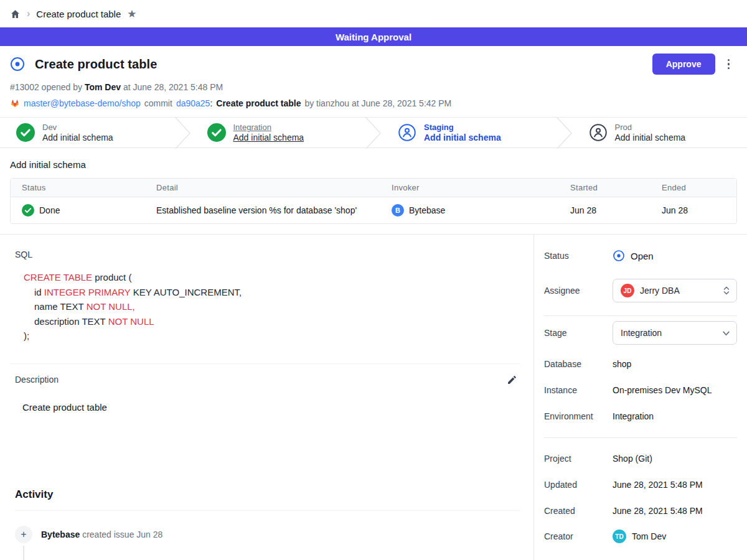 Image resolution: width=747 pixels, height=560 pixels. I want to click on issue-header: Create product table Approve #13002 open…, so click(374, 82).